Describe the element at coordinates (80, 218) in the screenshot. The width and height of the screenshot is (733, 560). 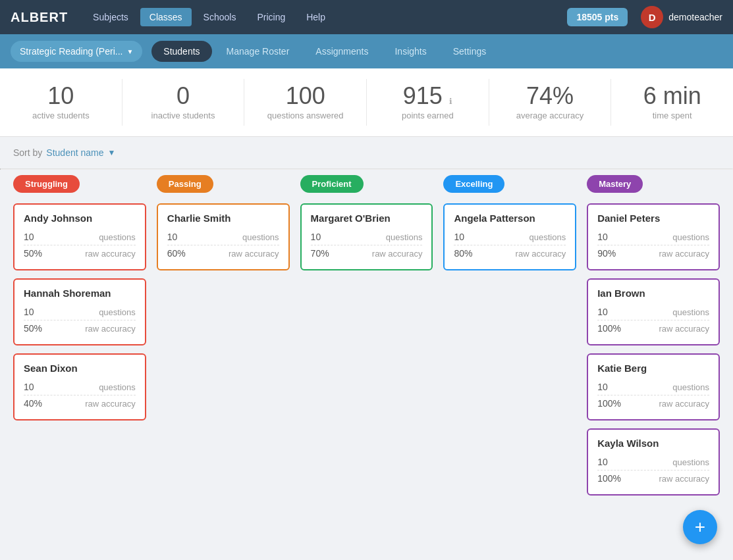
I see `student-name: Andy Johnson` at that location.